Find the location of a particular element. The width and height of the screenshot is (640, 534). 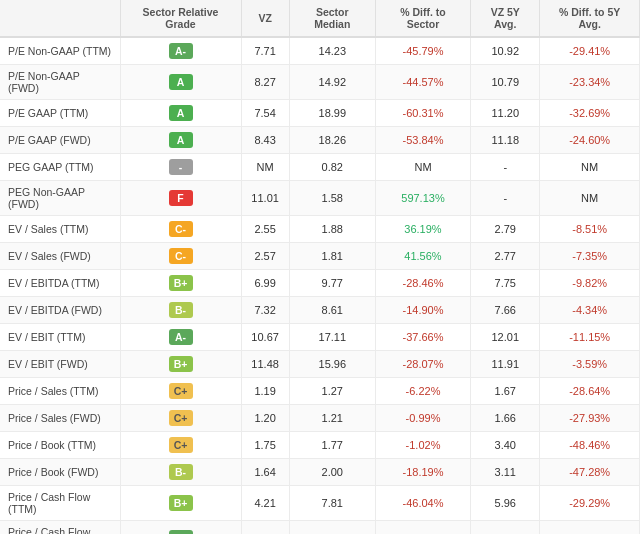

vz-value: 4.54 is located at coordinates (265, 528).